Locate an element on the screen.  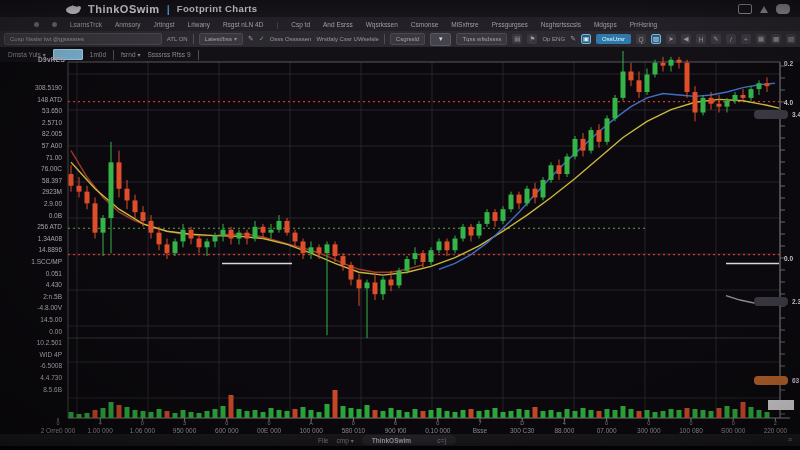
menu-item: MiSxfrsre is located at coordinates (464, 24).